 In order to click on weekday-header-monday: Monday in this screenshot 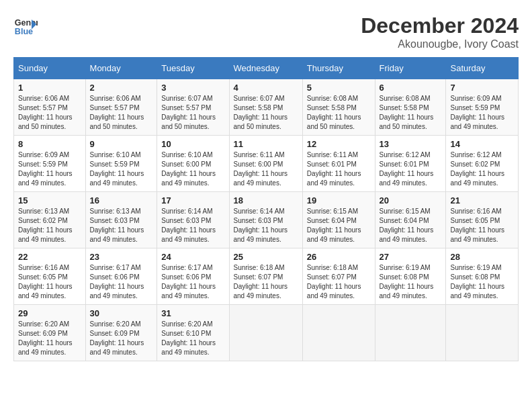, I will do `click(121, 68)`.